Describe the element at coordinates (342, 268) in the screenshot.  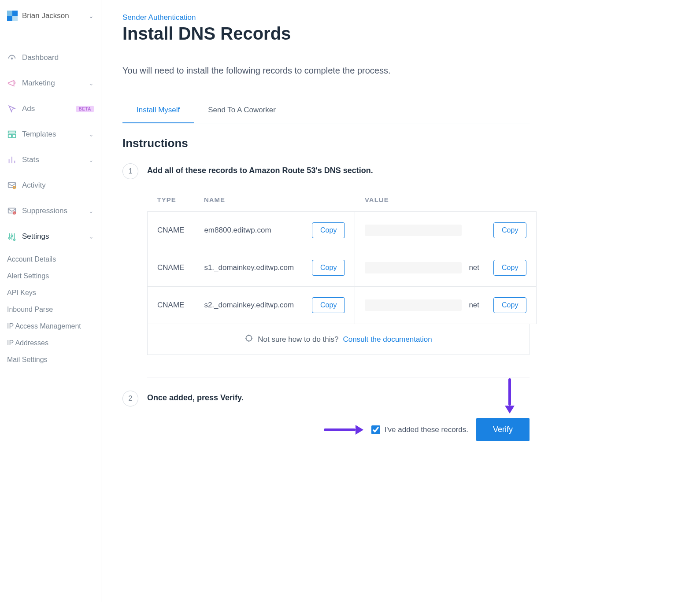
I see `table-row: CNAME s1._domainkey.editwp.com Copy net …` at that location.